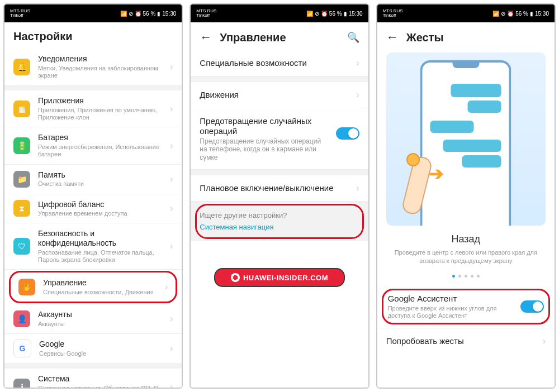 Image resolution: width=559 pixels, height=392 pixels. I want to click on settings-row-battery: 🔋БатареяРежим энергосбережения, Использо…, so click(93, 146).